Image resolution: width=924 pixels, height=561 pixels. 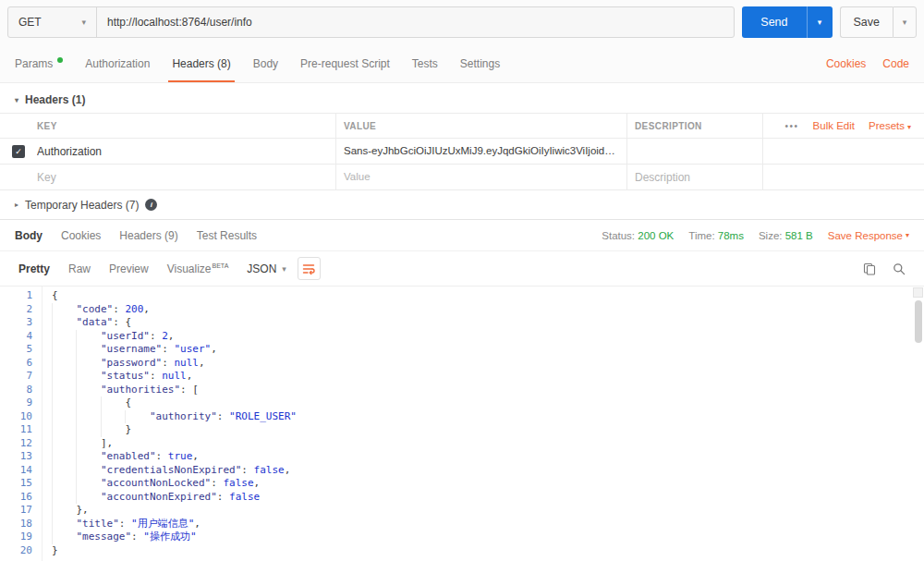 What do you see at coordinates (261, 269) in the screenshot?
I see `format-label: JSON` at bounding box center [261, 269].